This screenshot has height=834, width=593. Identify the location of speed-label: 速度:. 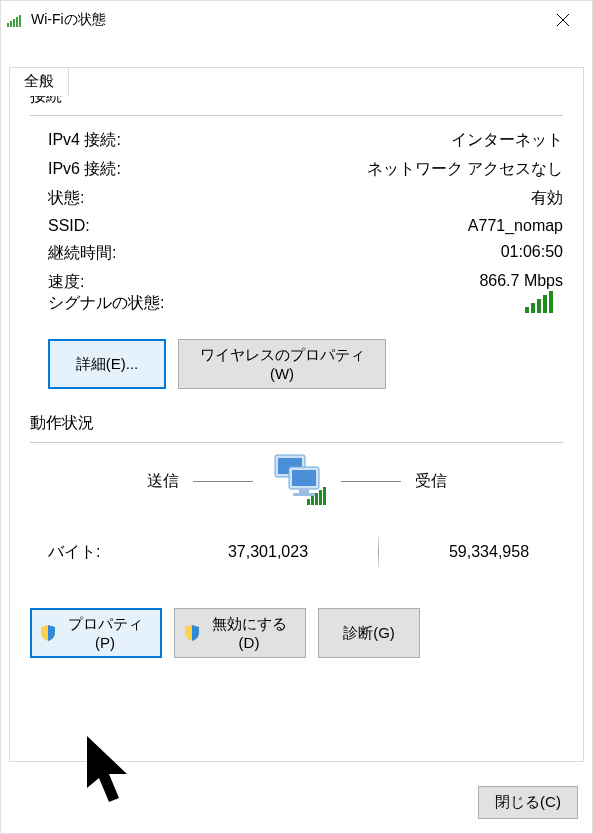
(66, 282).